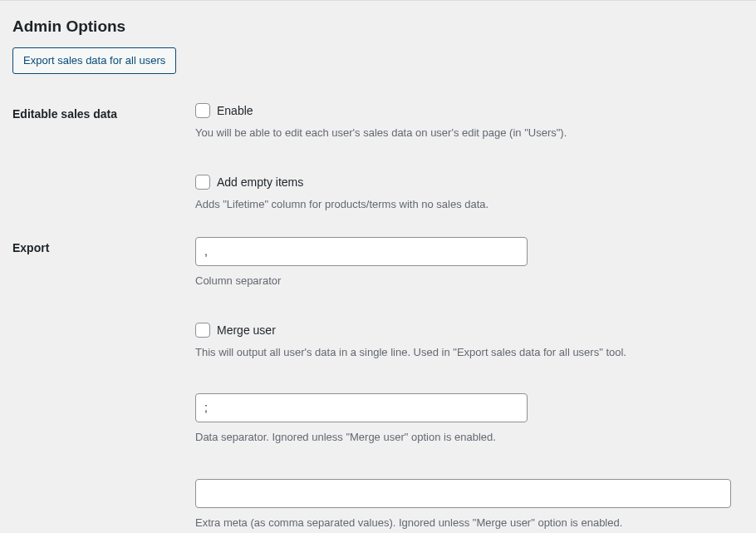  I want to click on column-separator-input, so click(361, 251).